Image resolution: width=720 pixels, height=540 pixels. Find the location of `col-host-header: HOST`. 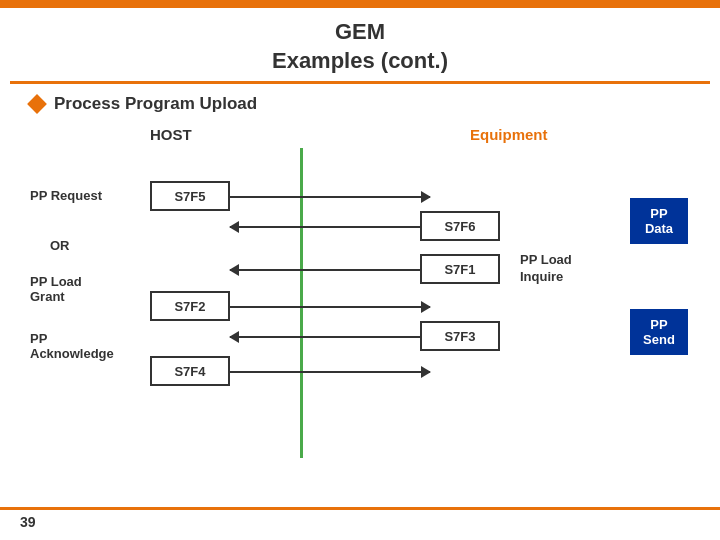

col-host-header: HOST is located at coordinates (171, 134).